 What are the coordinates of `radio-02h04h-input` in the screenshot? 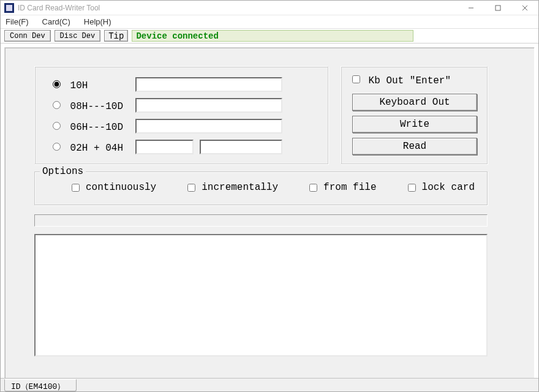 It's located at (56, 147).